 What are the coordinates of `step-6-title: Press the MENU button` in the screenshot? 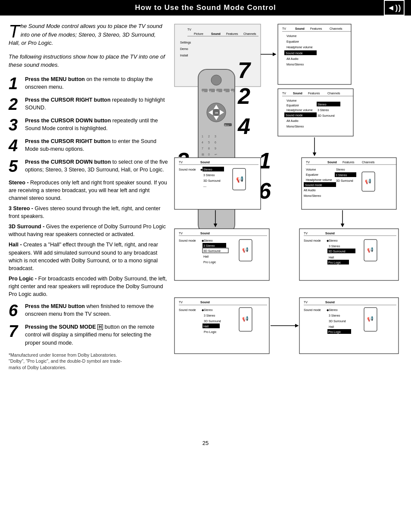 It's located at (55, 306).